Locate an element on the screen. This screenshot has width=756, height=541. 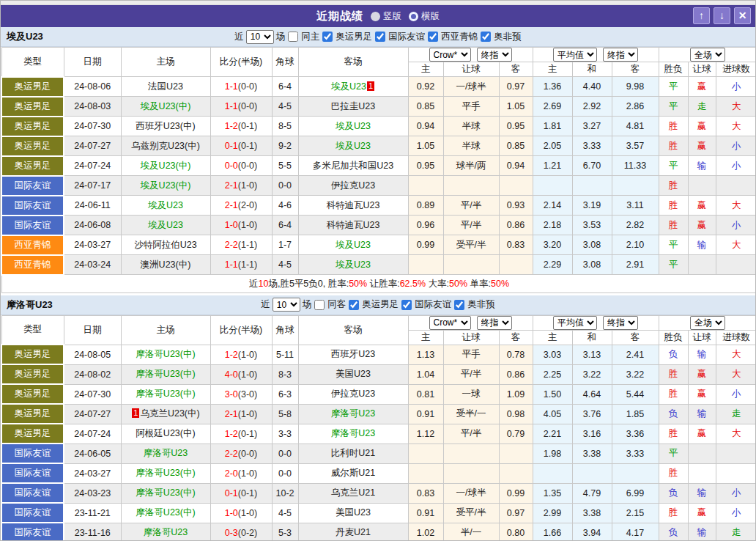
score-cell: 3-0(3-0) is located at coordinates (241, 394).